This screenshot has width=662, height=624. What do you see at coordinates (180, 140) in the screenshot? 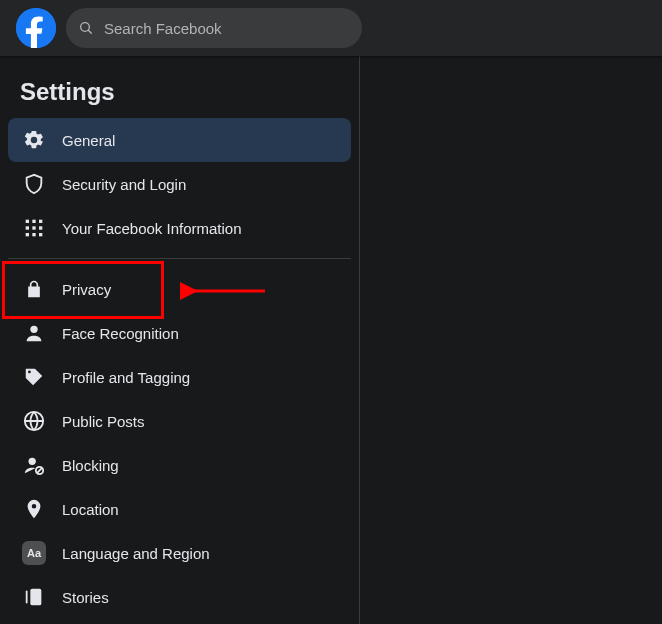
I see `sidebar-item-general: General` at bounding box center [180, 140].